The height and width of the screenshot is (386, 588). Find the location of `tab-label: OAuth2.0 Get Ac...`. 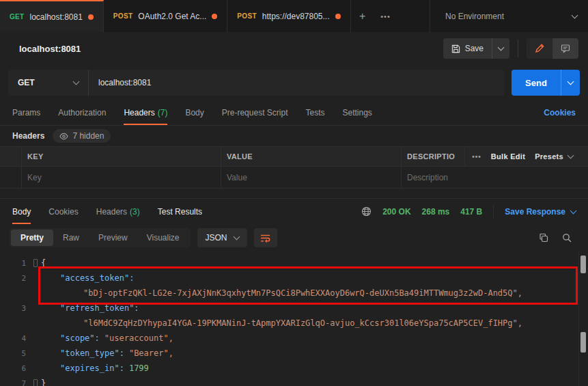

tab-label: OAuth2.0 Get Ac... is located at coordinates (172, 16).